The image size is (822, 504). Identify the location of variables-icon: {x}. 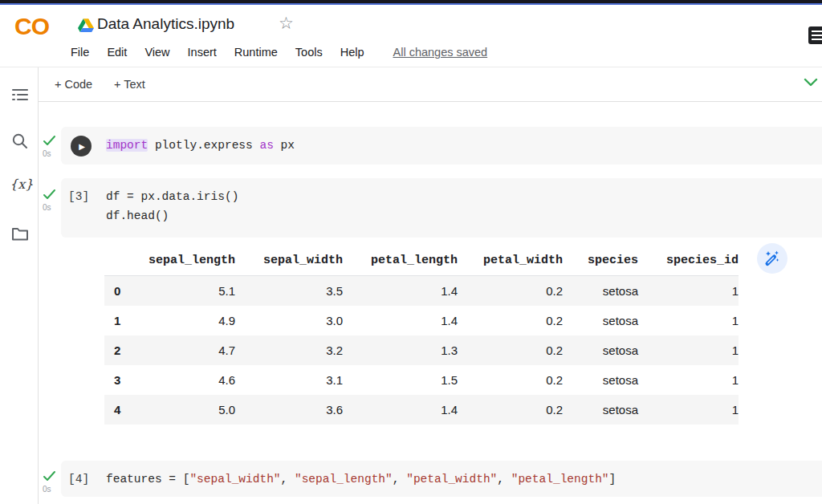
(21, 185).